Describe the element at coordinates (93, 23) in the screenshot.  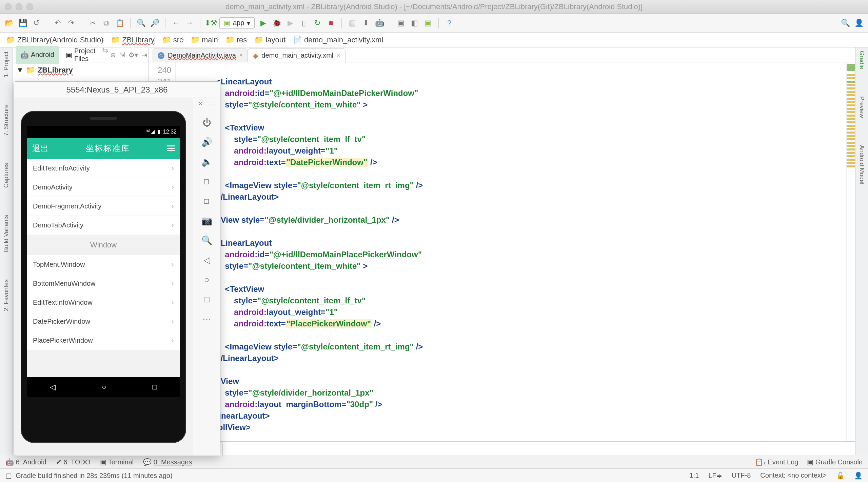
I see `cut-icon: ✂` at that location.